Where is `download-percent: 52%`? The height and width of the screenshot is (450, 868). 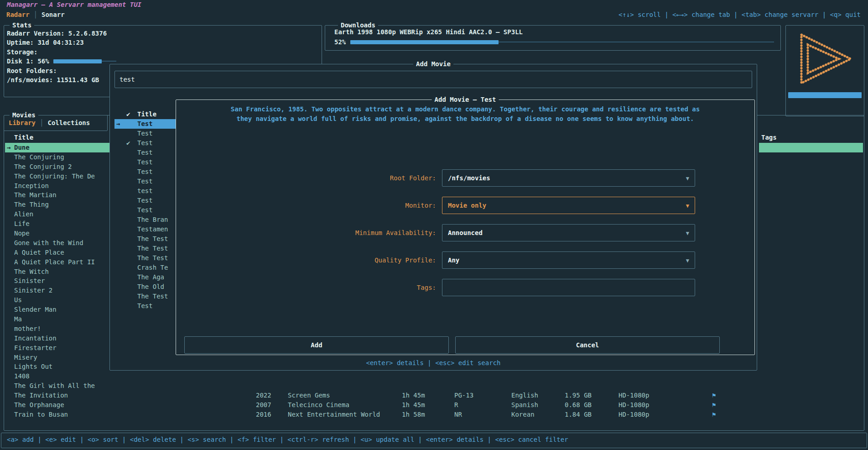 download-percent: 52% is located at coordinates (340, 42).